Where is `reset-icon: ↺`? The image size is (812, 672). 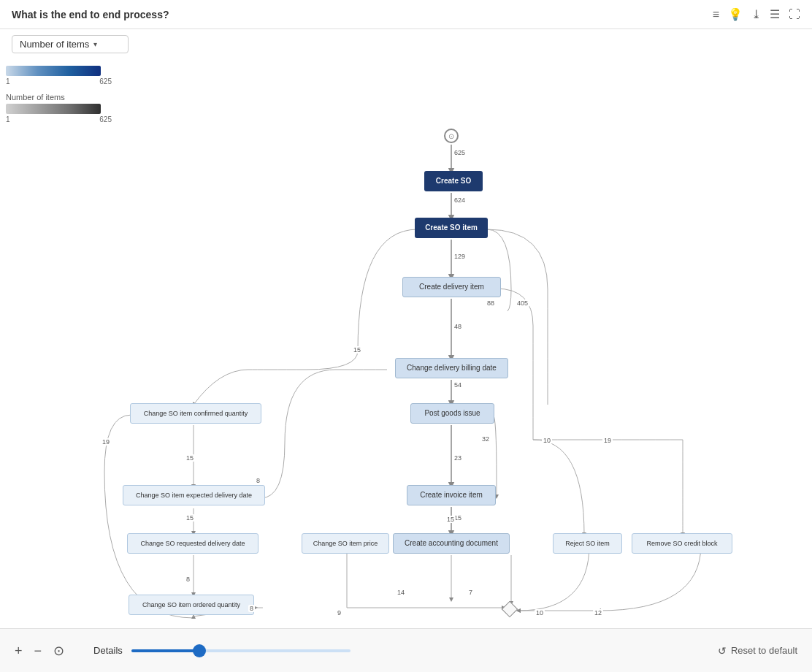 reset-icon: ↺ is located at coordinates (722, 651).